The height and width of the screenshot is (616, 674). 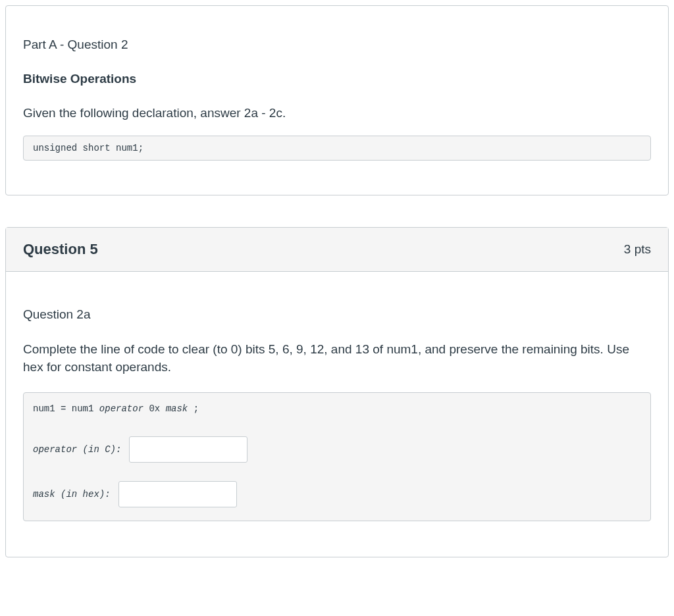 What do you see at coordinates (72, 494) in the screenshot?
I see `mask-label: mask (in hex):` at bounding box center [72, 494].